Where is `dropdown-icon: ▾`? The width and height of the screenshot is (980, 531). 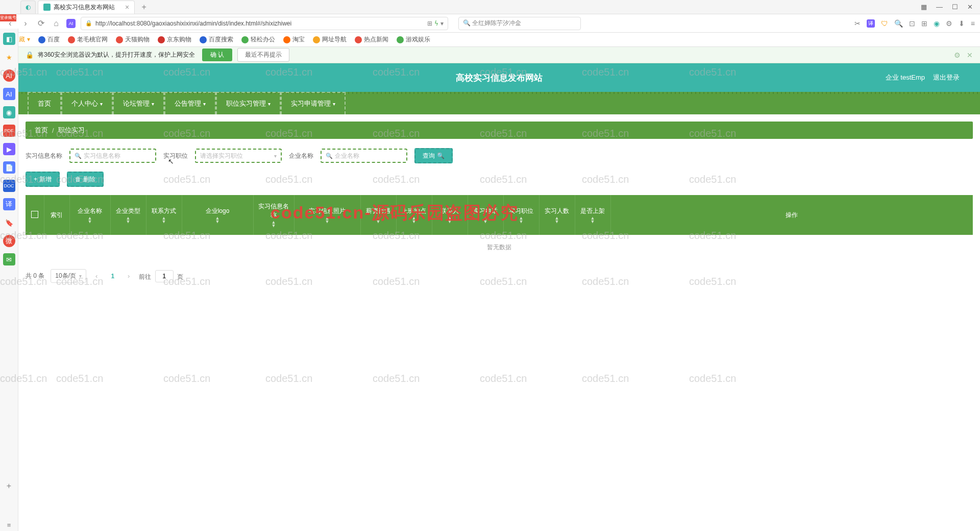
dropdown-icon: ▾ is located at coordinates (442, 23).